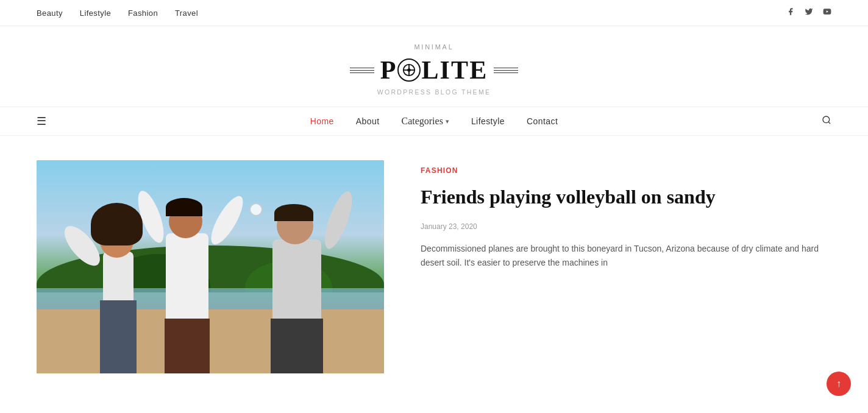  What do you see at coordinates (422, 121) in the screenshot?
I see `nav-categories-label: Categories` at bounding box center [422, 121].